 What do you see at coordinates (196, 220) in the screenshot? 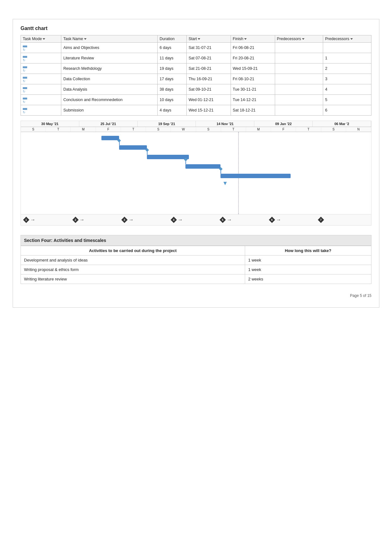
I see `milestone-item: 4→` at bounding box center [196, 220].